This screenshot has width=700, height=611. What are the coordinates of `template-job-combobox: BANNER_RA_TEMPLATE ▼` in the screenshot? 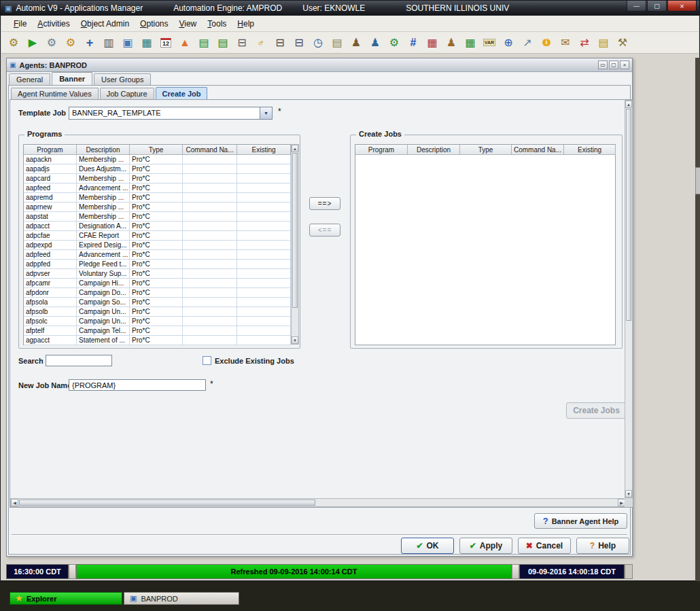 It's located at (171, 113).